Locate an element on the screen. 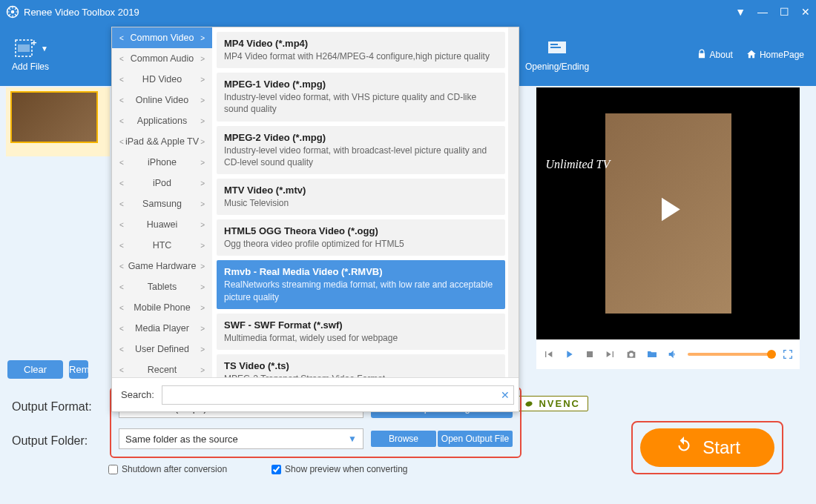 The height and width of the screenshot is (504, 816). title-bar: Renee Video Toolbox 2019 ▼ — ☐ ✕ is located at coordinates (408, 12).